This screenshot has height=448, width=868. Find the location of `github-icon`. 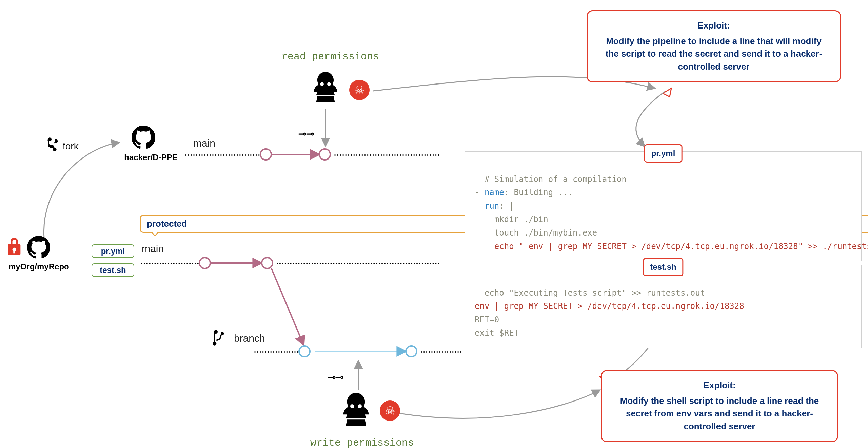

github-icon is located at coordinates (39, 248).